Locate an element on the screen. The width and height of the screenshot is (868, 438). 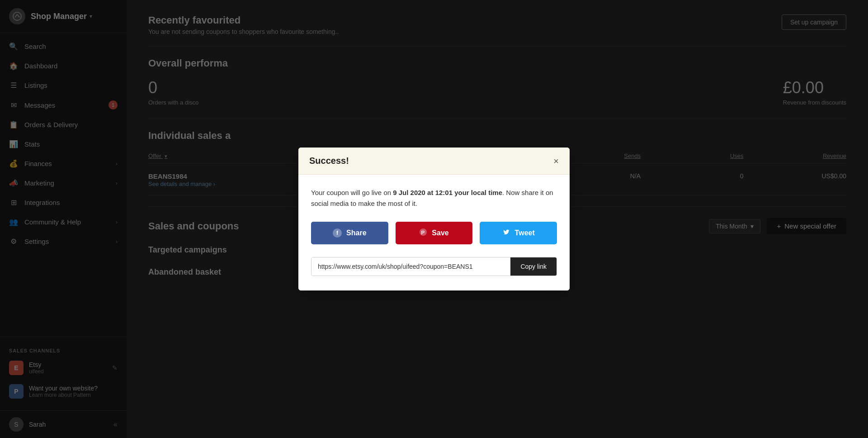
share-link-row: Copy link is located at coordinates (434, 267).